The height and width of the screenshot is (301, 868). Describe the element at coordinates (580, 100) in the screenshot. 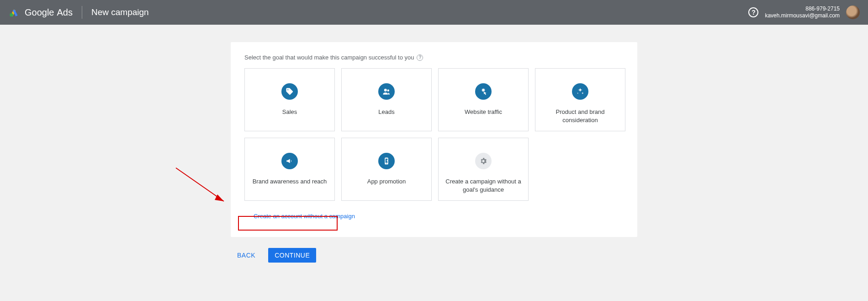

I see `goal-option: Product and brand consideration` at that location.